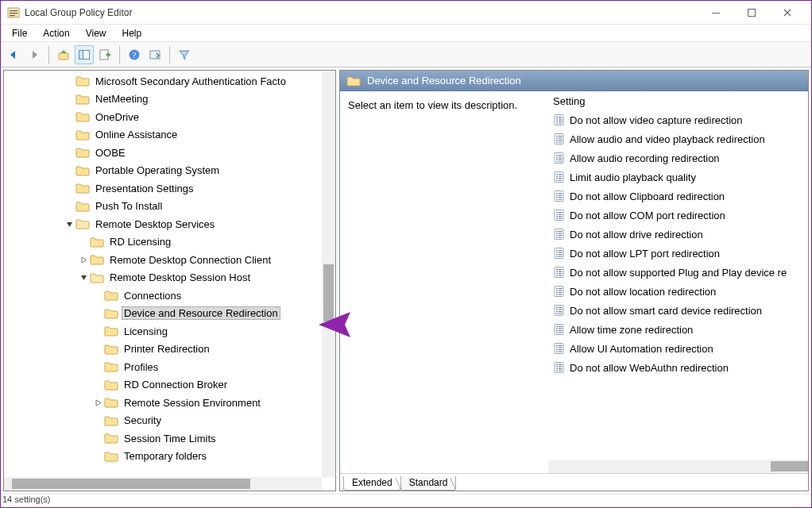  Describe the element at coordinates (14, 55) in the screenshot. I see `back-button` at that location.